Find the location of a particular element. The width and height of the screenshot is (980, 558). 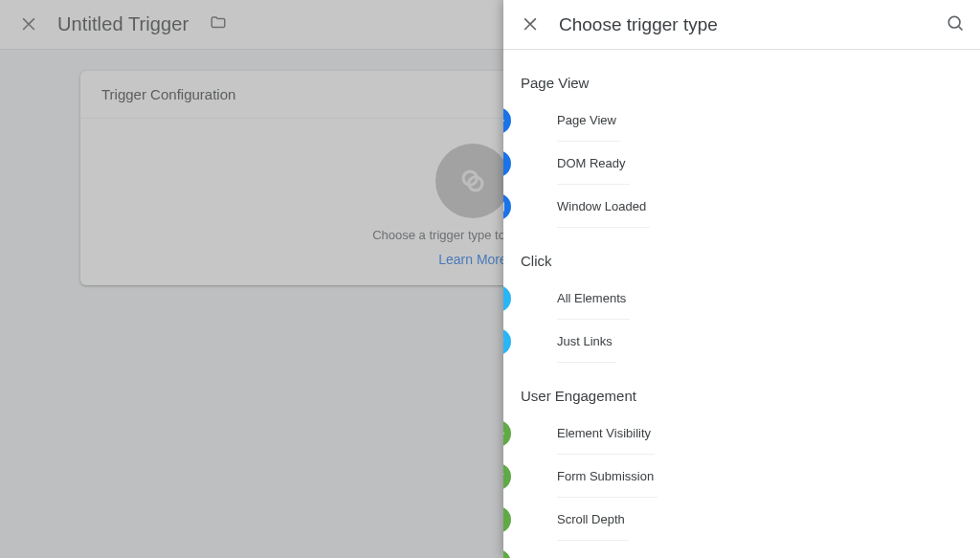

close-icon is located at coordinates (530, 25).